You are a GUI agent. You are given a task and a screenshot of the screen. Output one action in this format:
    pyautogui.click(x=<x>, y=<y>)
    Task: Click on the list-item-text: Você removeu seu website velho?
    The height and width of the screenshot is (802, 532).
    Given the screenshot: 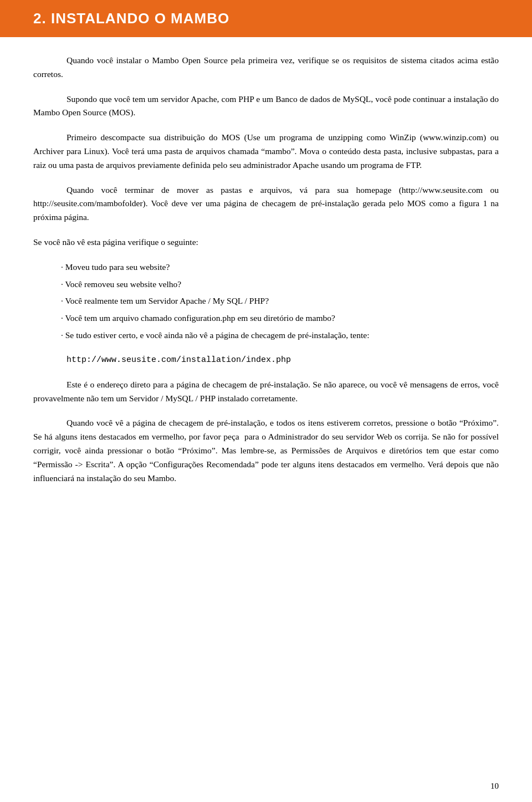 What is the action you would take?
    pyautogui.click(x=123, y=284)
    